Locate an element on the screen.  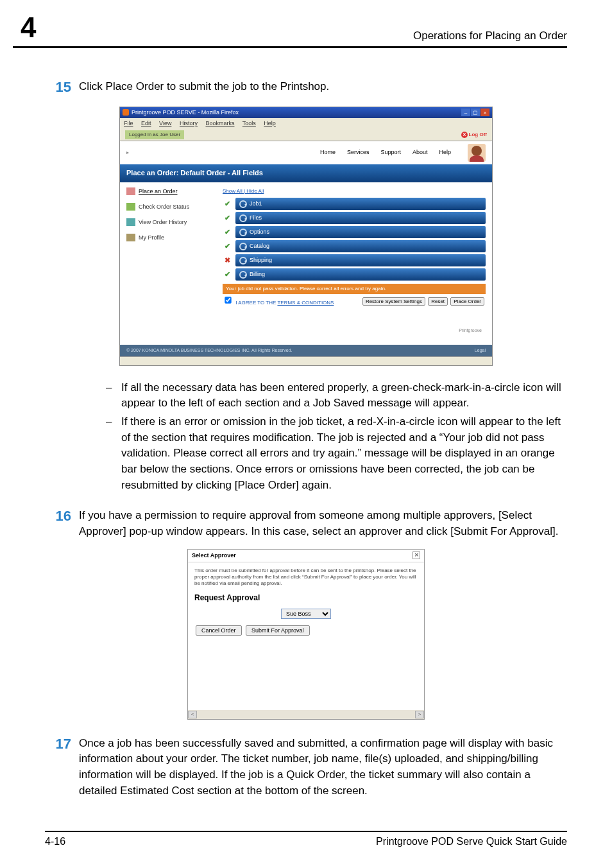
brand-logo: ▸ is located at coordinates (128, 153).